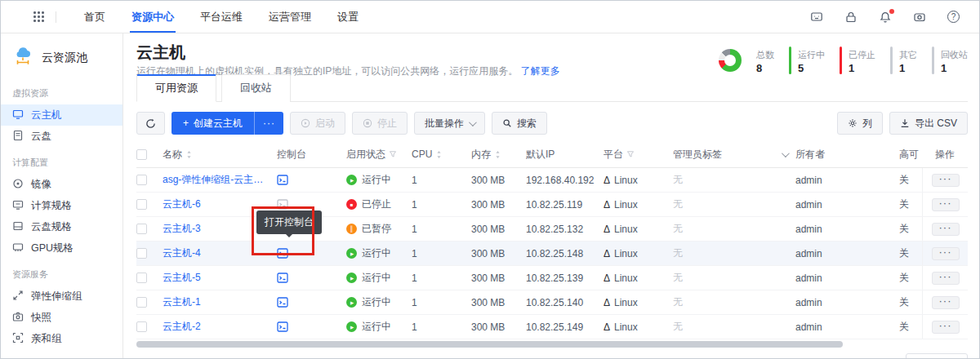  I want to click on table-row: asg-弹性伸缩组-云主机-1e2fc 运行中 1 300 MB 192.168…, so click(552, 180).